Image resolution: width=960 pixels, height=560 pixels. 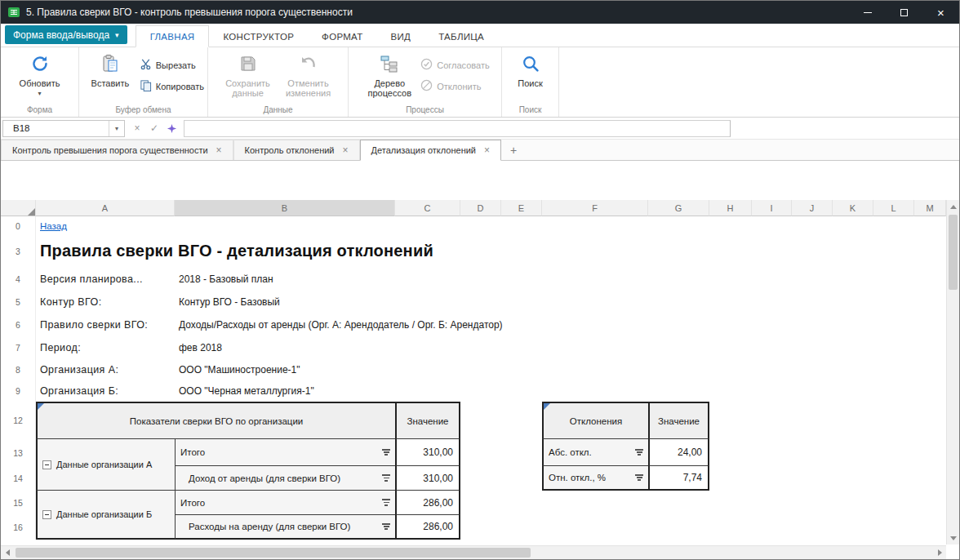 I want to click on ribbon-tab-glavnaya: ГЛАВНАЯ, so click(x=173, y=36).